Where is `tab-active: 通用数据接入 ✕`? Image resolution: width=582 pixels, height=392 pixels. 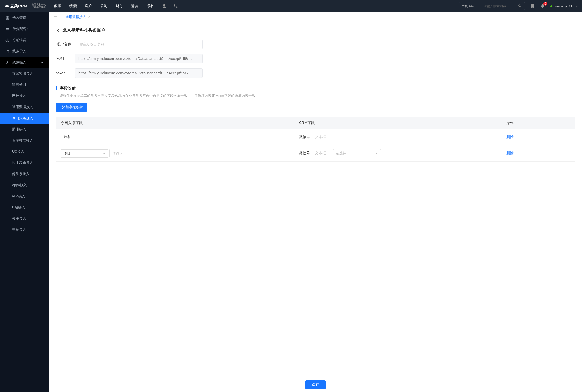
tab-active: 通用数据接入 ✕ is located at coordinates (78, 17).